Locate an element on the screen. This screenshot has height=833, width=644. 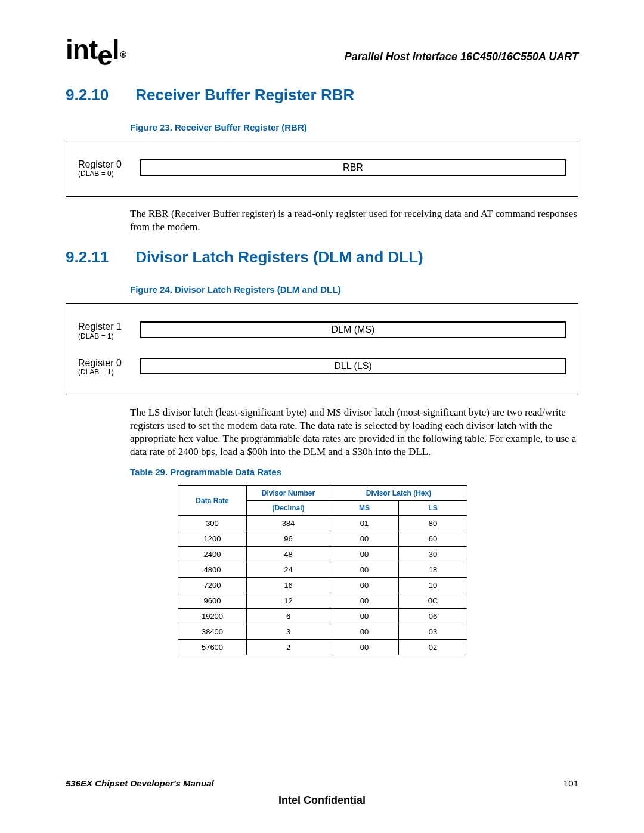
col-header: Data Rate is located at coordinates (212, 501).